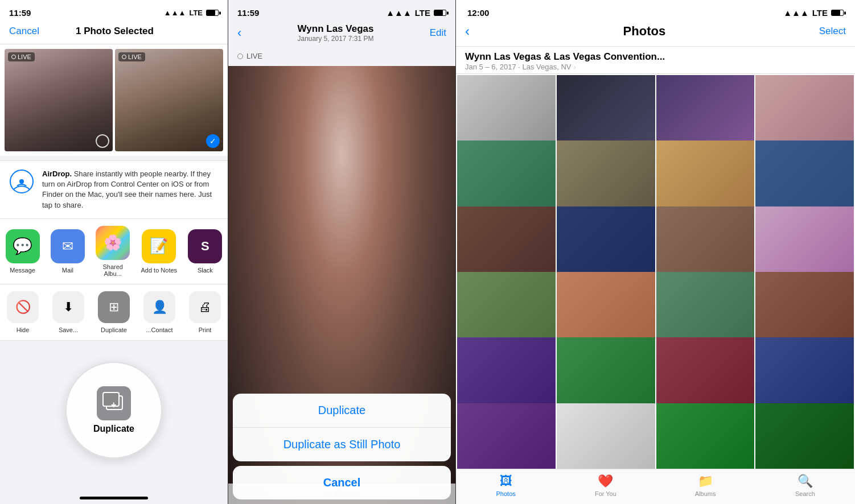  I want to click on share-app-photos: 🌸 Shared Albu..., so click(113, 251).